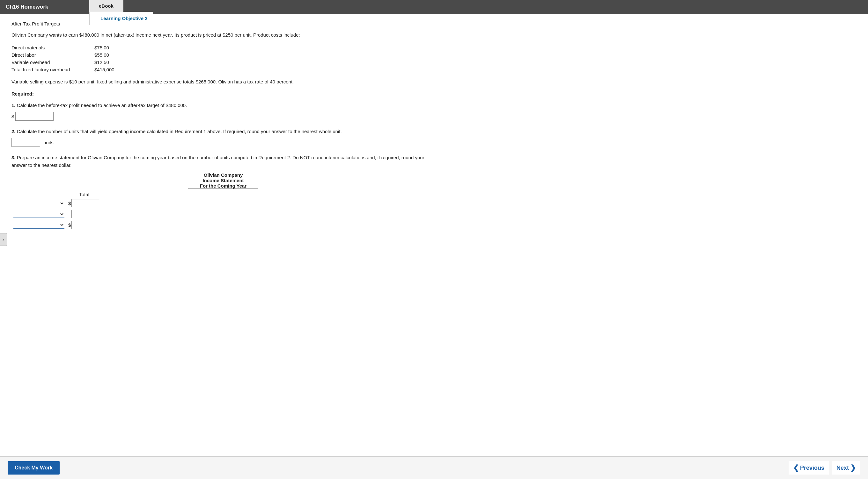 This screenshot has width=868, height=479. Describe the element at coordinates (223, 201) in the screenshot. I see `income-statement: Olivian Company Income Statement For the…` at that location.